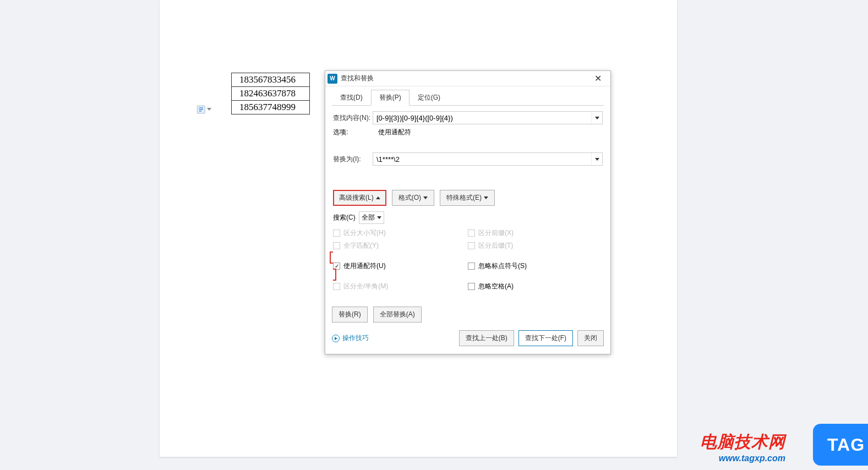  I want to click on check-ignore-space: 忽略空格(A), so click(535, 286).